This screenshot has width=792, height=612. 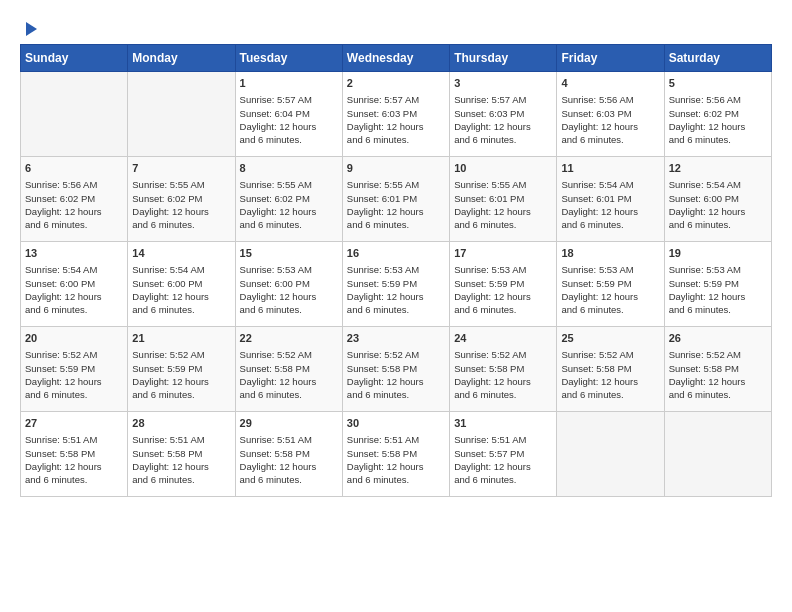 What do you see at coordinates (504, 200) in the screenshot?
I see `calendar-cell: 10Sunrise: 5:55 AMSunset: 6:01 PMDayligh…` at bounding box center [504, 200].